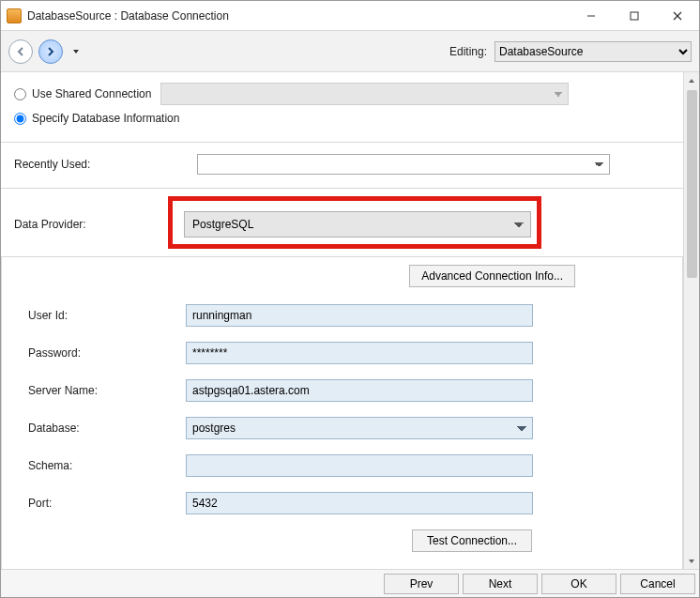 The image size is (700, 598). I want to click on use-shared-label: Use Shared Connection, so click(92, 94).